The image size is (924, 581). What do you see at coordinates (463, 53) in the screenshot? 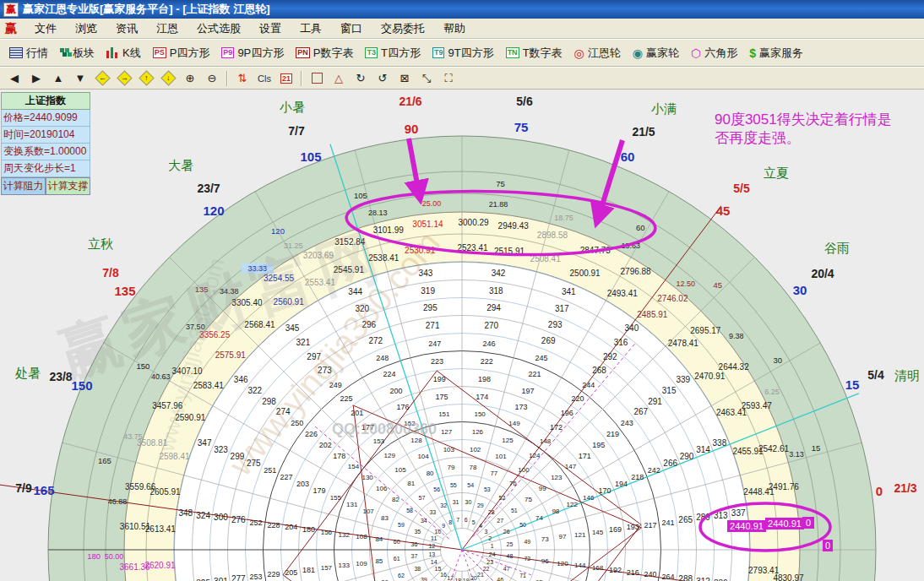
I see `9t-square-button: T99T四方形` at bounding box center [463, 53].